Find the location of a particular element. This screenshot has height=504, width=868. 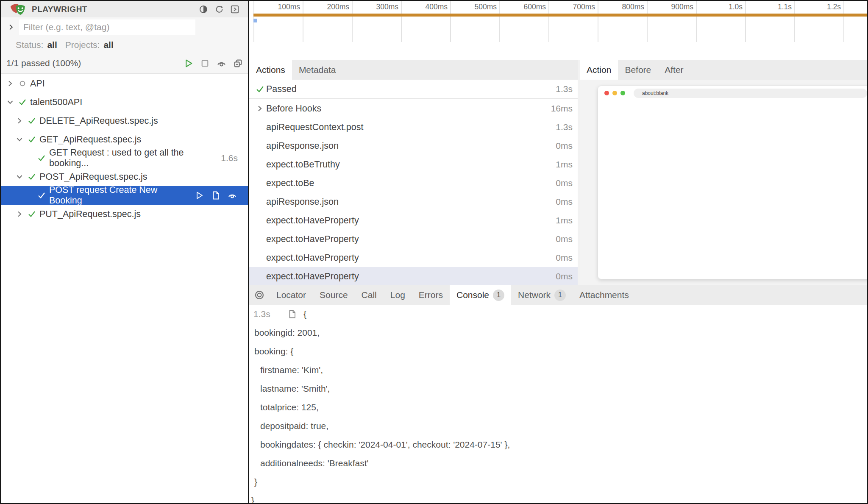

tab-action: Action is located at coordinates (599, 70).